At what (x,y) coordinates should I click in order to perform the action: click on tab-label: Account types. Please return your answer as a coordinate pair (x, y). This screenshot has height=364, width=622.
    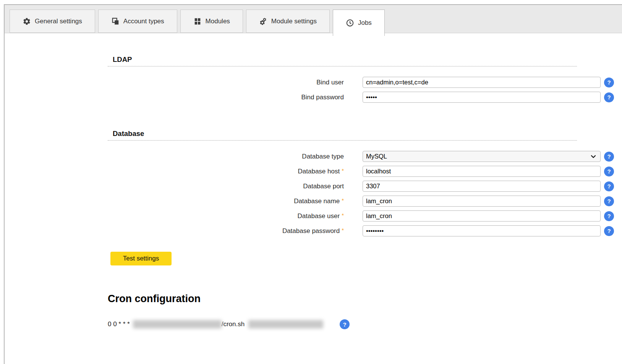
    Looking at the image, I should click on (144, 21).